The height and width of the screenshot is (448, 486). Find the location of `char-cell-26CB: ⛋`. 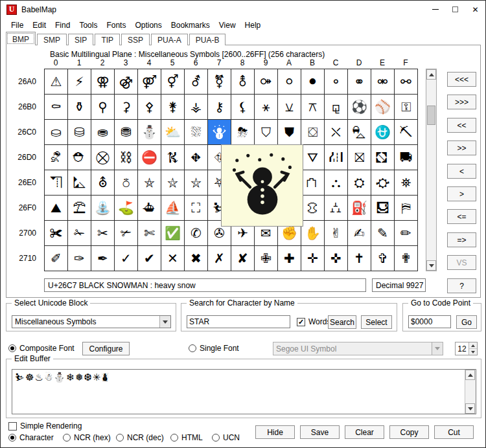

char-cell-26CB: ⛋ is located at coordinates (313, 132).